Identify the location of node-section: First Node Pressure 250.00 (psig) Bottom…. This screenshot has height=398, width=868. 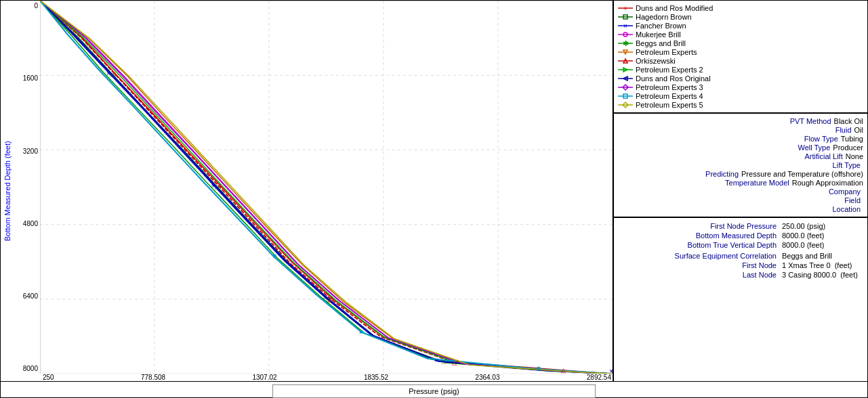
(741, 250).